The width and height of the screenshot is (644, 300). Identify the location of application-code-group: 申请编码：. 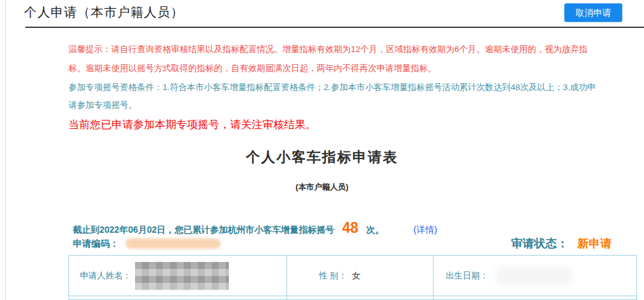
(147, 244).